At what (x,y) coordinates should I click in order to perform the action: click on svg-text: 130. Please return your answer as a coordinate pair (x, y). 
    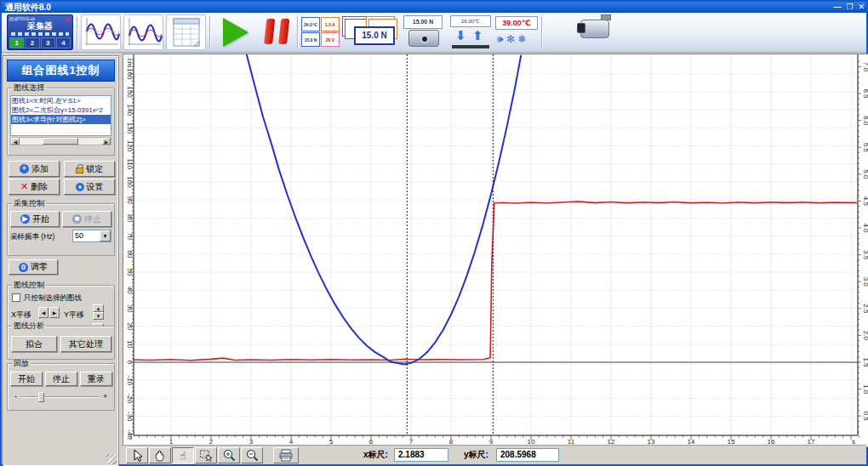
    Looking at the image, I should click on (129, 128).